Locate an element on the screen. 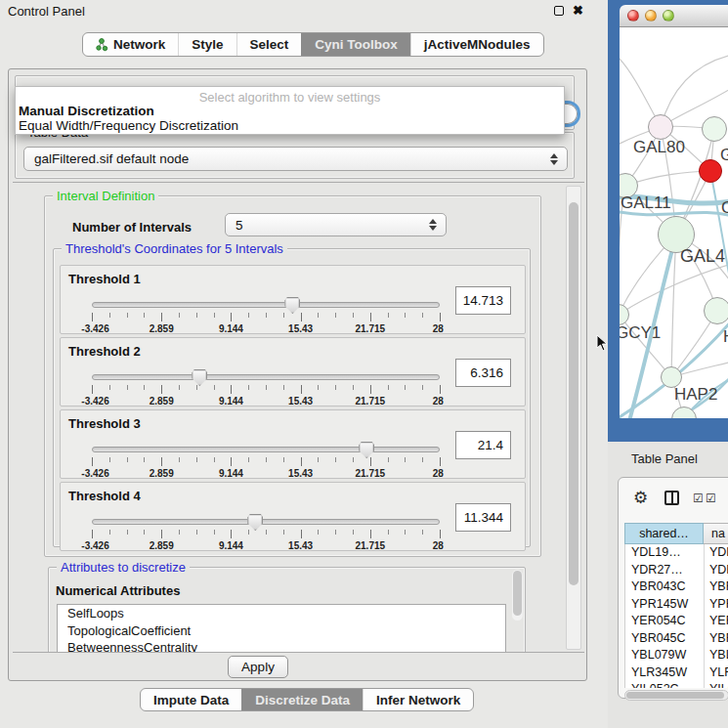 The width and height of the screenshot is (728, 728). slider-tick-label: 9.144 is located at coordinates (231, 473).